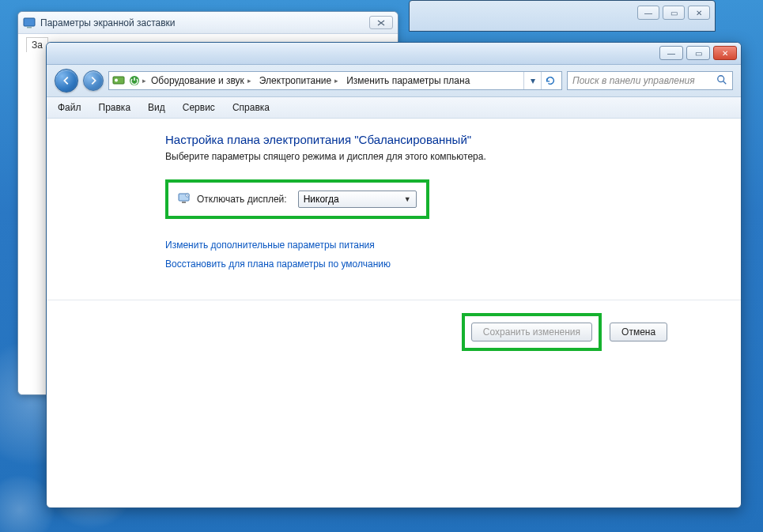 This screenshot has height=532, width=763. Describe the element at coordinates (251, 108) in the screenshot. I see `menu-help: Справка` at that location.